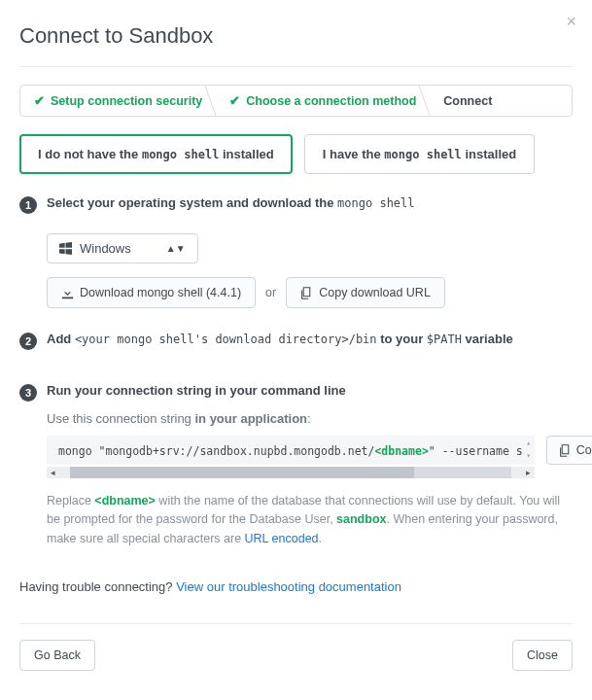  What do you see at coordinates (176, 249) in the screenshot?
I see `caret-icon: ▲▼` at bounding box center [176, 249].